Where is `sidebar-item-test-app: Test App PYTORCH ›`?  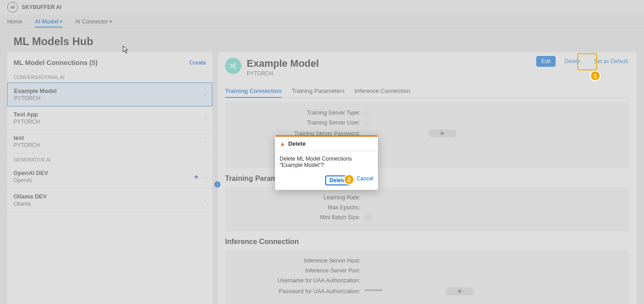
sidebar-item-test-app: Test App PYTORCH › is located at coordinates (110, 118).